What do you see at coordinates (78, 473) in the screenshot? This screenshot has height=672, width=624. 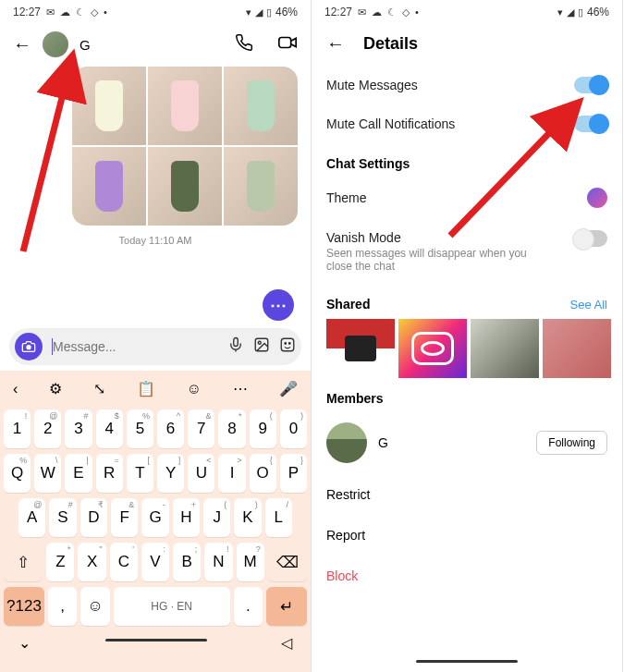 I see `key-E: E|` at bounding box center [78, 473].